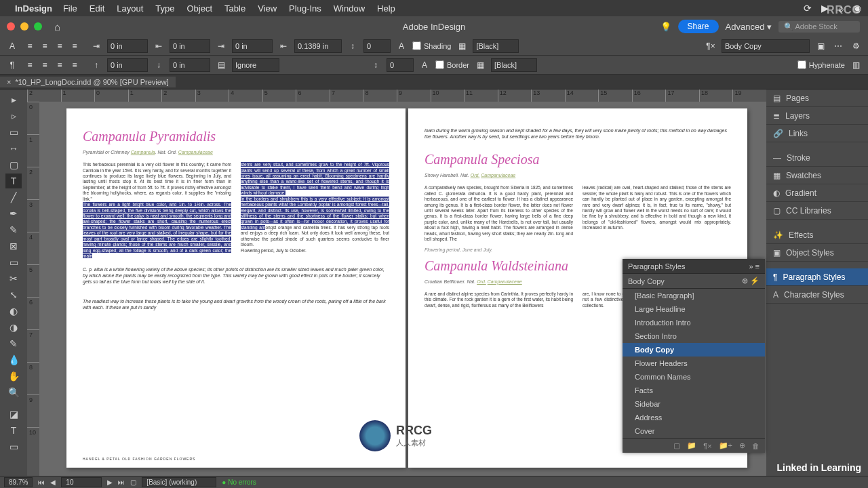  Describe the element at coordinates (821, 65) in the screenshot. I see `hyphenate-checkbox: Hyphenate` at that location.